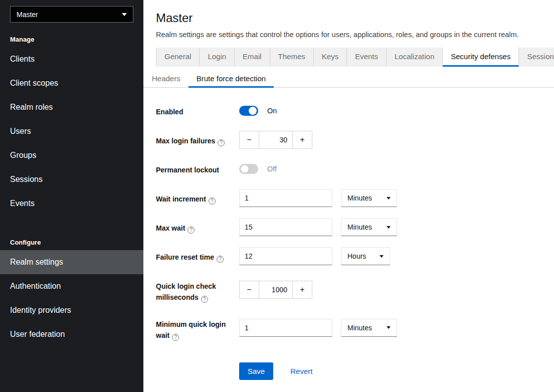  What do you see at coordinates (355, 169) in the screenshot?
I see `permanent-lockout-row: Permanent lockout Off` at bounding box center [355, 169].